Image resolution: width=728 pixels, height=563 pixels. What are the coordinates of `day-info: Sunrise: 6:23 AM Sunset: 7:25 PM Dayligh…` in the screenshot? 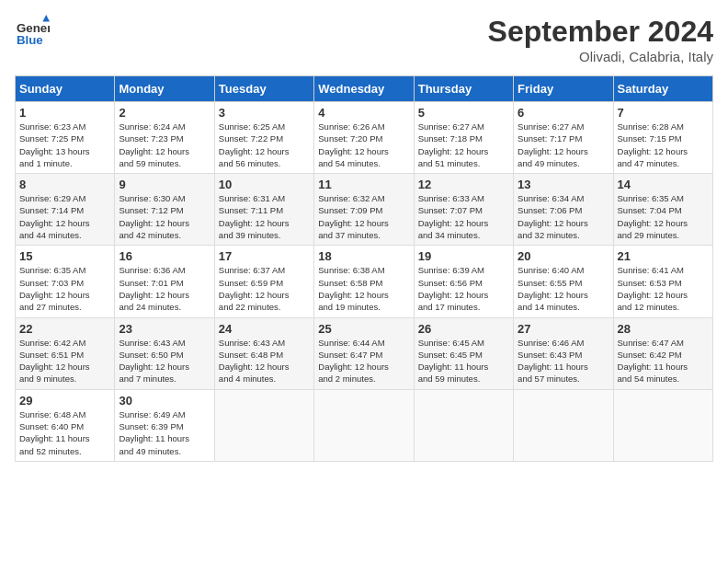 It's located at (64, 145).